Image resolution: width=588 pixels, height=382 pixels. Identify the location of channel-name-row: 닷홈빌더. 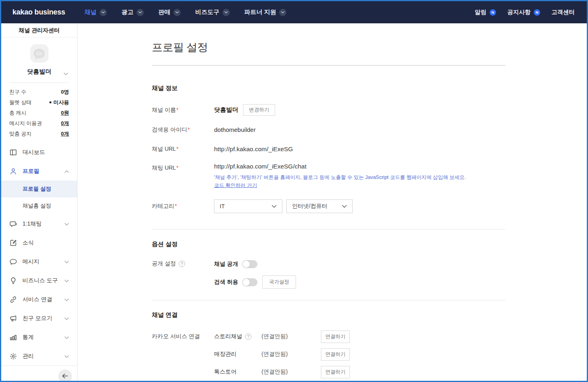
(39, 72).